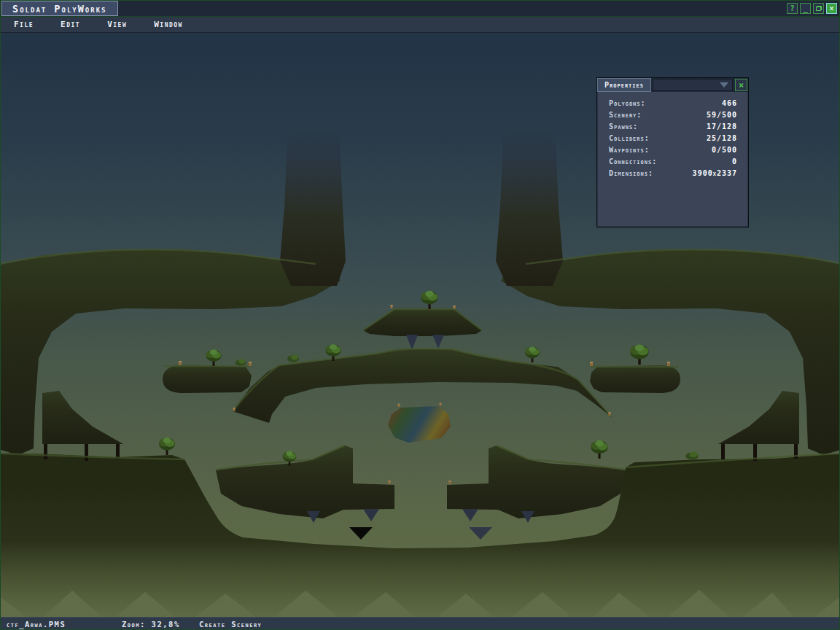 The image size is (840, 630). Describe the element at coordinates (792, 9) in the screenshot. I see `help-button: ?` at that location.